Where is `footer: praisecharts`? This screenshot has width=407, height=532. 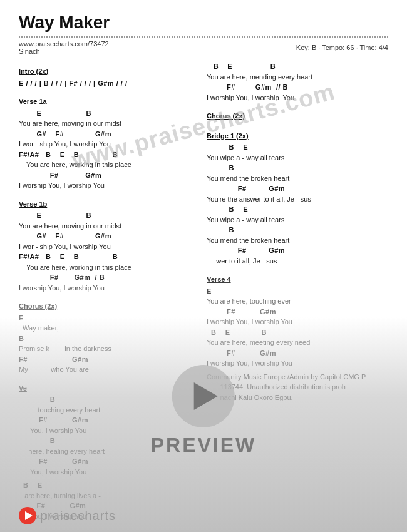 footer: praisecharts is located at coordinates (68, 516).